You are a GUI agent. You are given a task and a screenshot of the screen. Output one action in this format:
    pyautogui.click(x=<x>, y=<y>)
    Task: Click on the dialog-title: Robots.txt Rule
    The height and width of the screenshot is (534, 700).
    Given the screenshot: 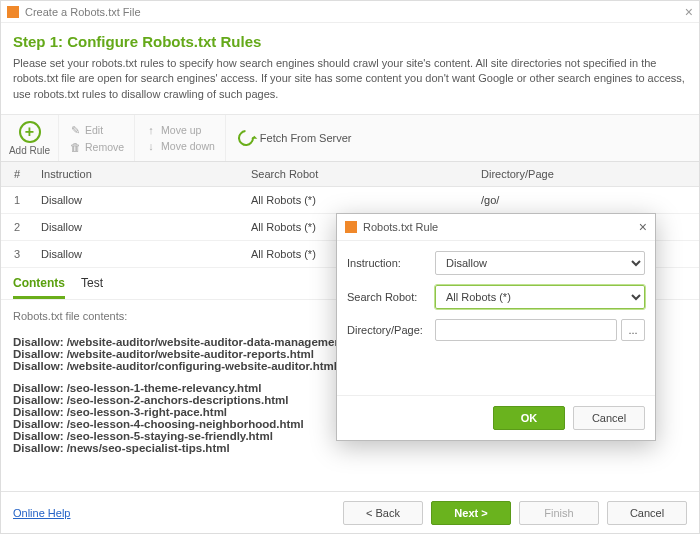 What is the action you would take?
    pyautogui.click(x=400, y=227)
    